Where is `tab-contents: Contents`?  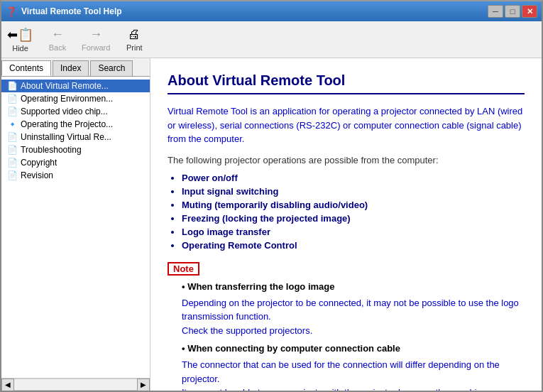
tab-contents: Contents is located at coordinates (26, 68).